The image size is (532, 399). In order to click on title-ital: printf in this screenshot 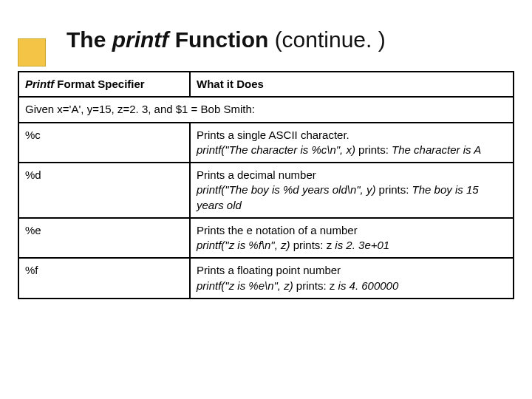, I will do `click(140, 40)`.